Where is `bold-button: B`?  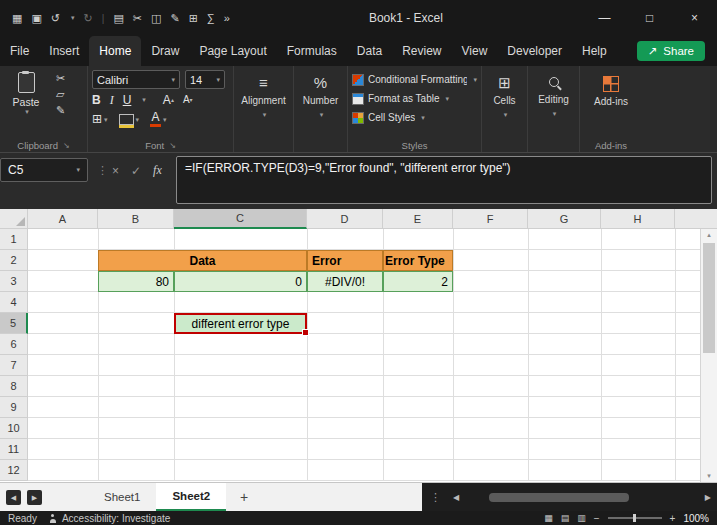
bold-button: B is located at coordinates (96, 100).